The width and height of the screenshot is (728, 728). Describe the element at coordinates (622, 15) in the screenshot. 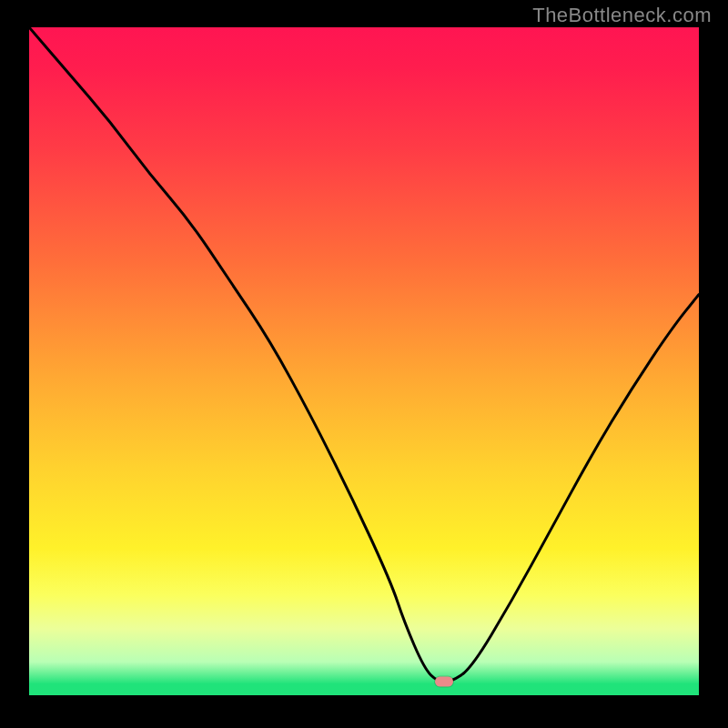

I see `watermark-text: TheBottleneck.com` at that location.